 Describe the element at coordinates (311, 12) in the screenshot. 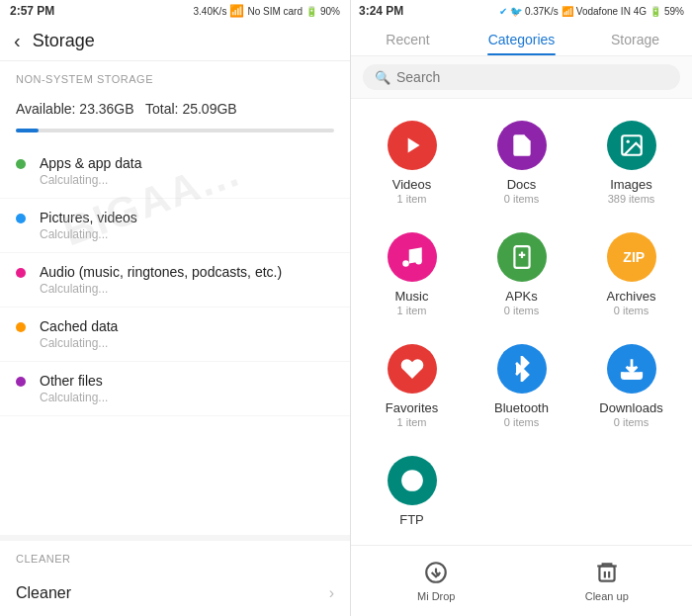

I see `battery-icon-left: 🔋` at that location.